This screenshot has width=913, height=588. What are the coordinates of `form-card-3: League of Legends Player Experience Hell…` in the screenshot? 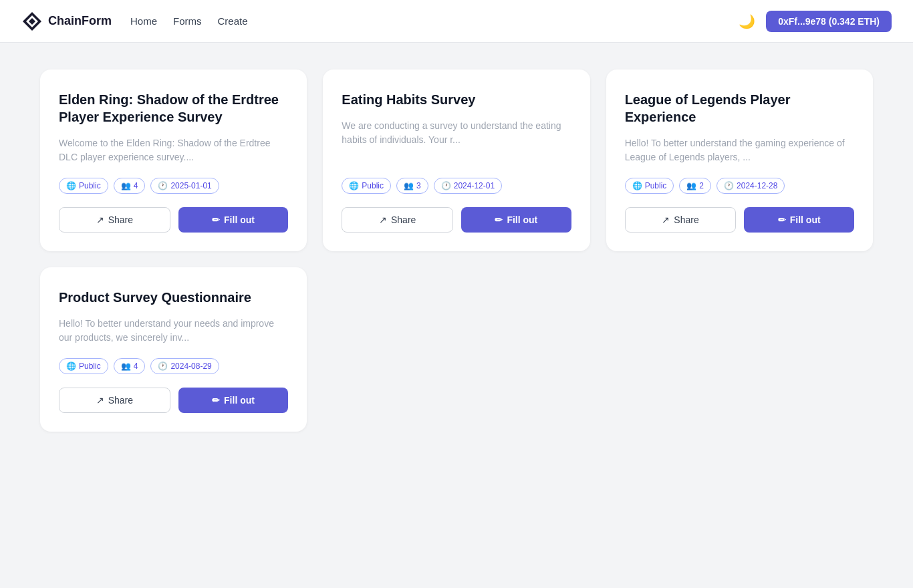 It's located at (739, 160).